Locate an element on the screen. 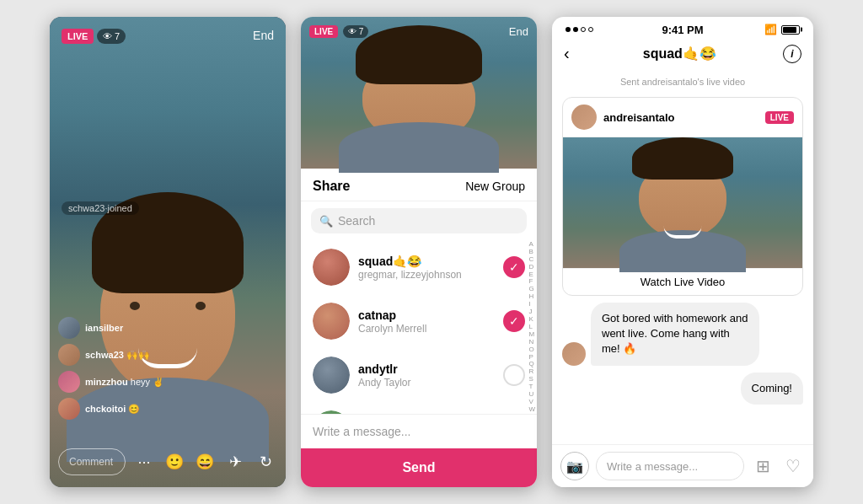 This screenshot has width=863, height=504. signal-dots is located at coordinates (580, 29).